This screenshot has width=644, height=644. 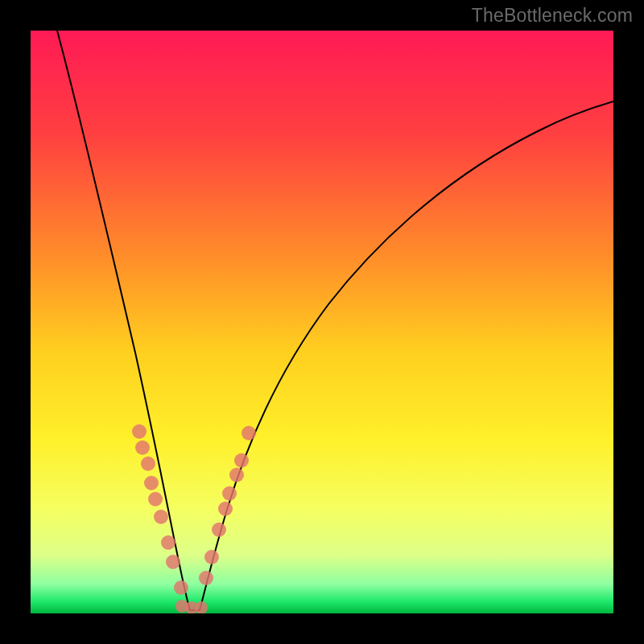 I want to click on watermark-text: TheBottleneck.com, so click(x=552, y=16).